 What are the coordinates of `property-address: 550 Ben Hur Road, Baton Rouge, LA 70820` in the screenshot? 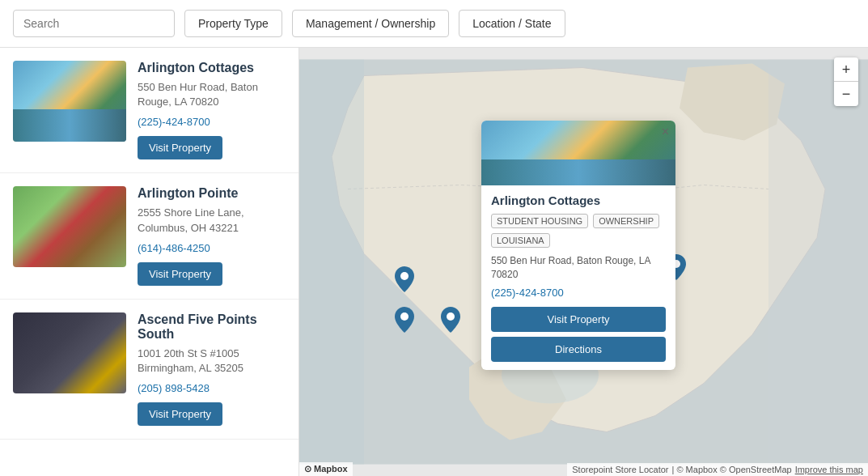 It's located at (212, 95).